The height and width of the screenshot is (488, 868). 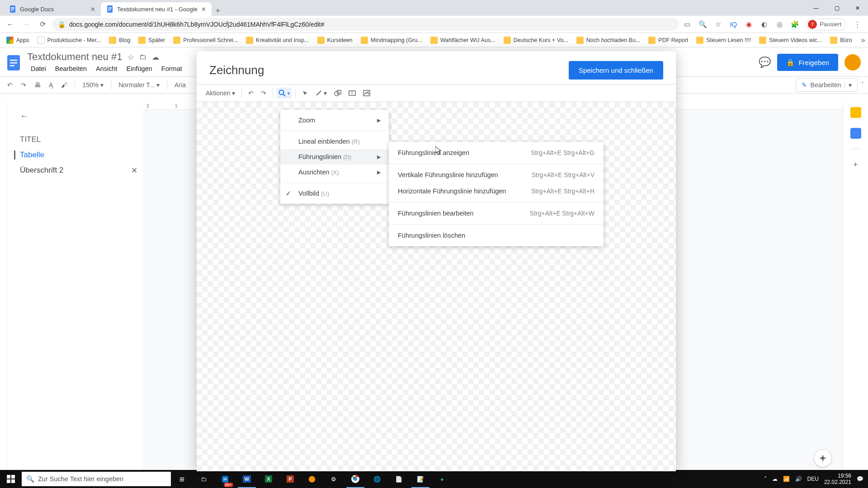 I want to click on outline-close-icon: ←, so click(x=24, y=116).